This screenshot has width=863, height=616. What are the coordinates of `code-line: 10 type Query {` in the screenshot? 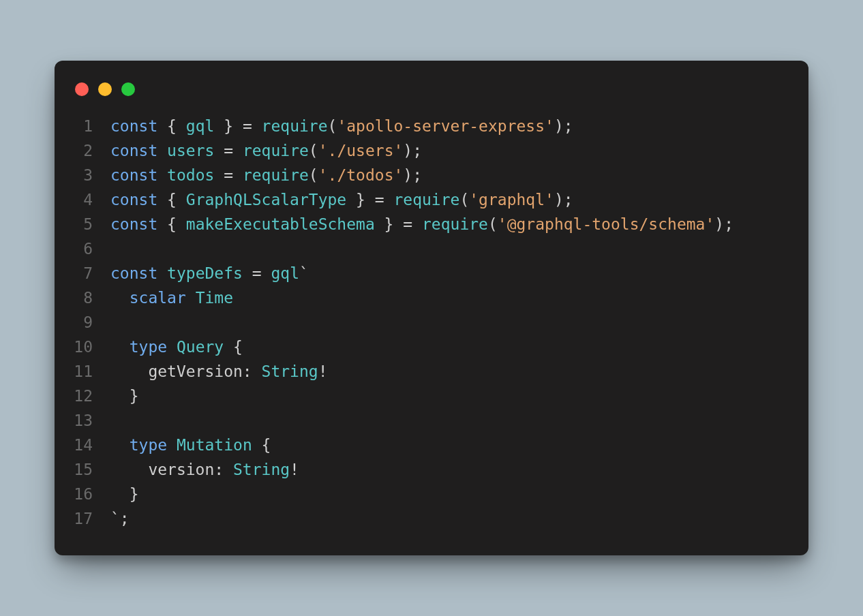 It's located at (432, 347).